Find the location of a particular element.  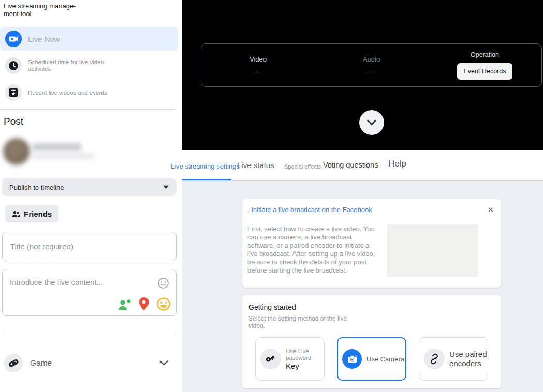

live-content-box is located at coordinates (89, 293).